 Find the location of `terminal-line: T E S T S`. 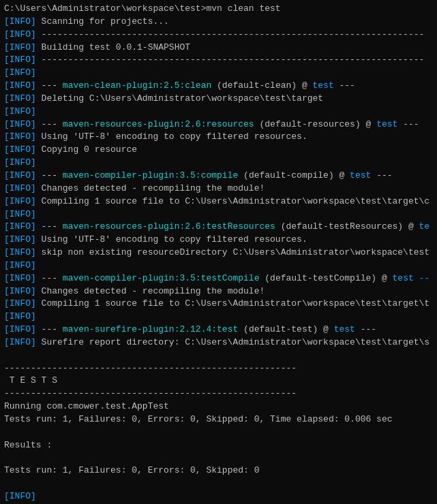

terminal-line: T E S T S is located at coordinates (218, 381).